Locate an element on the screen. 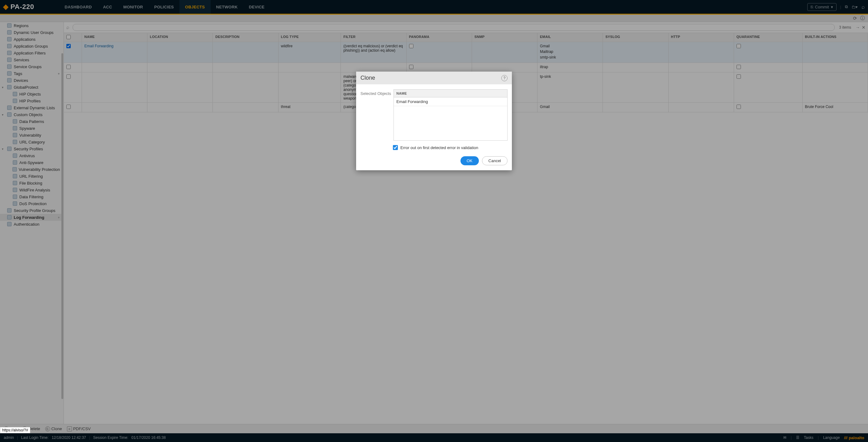 The height and width of the screenshot is (442, 868). modal-header: Clone ? is located at coordinates (434, 78).